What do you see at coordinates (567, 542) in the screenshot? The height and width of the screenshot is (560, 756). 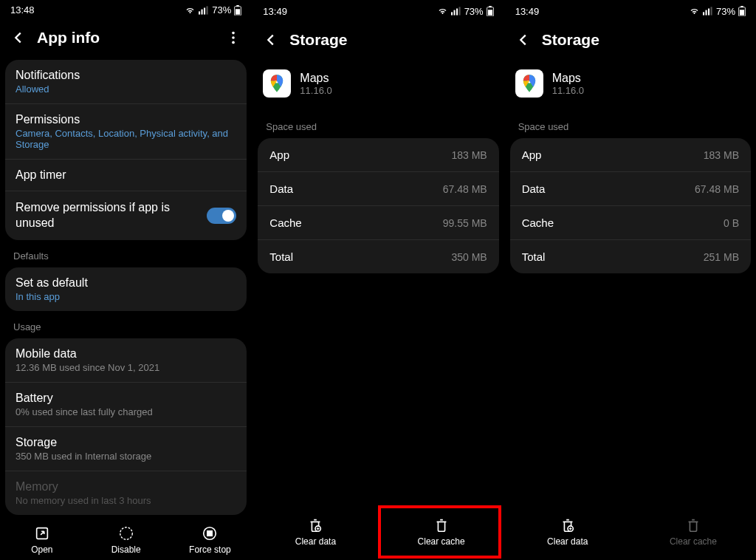 I see `button-label: Clear data` at bounding box center [567, 542].